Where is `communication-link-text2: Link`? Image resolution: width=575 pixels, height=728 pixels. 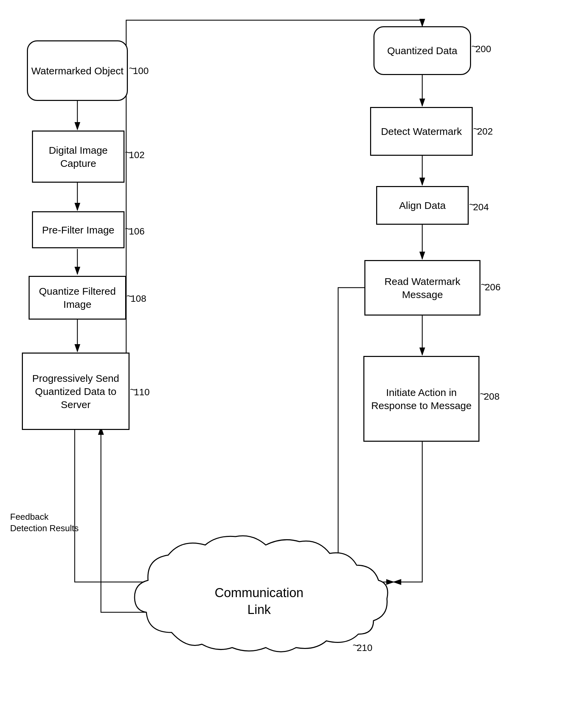 communication-link-text2: Link is located at coordinates (259, 610).